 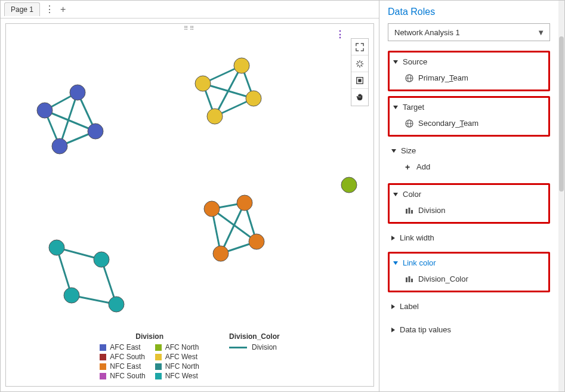 I want to click on legend-item-label: AFC West, so click(x=181, y=357).